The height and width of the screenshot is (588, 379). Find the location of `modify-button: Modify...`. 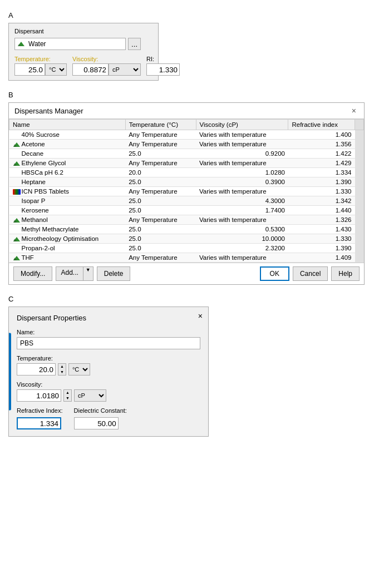

modify-button: Modify... is located at coordinates (33, 274).